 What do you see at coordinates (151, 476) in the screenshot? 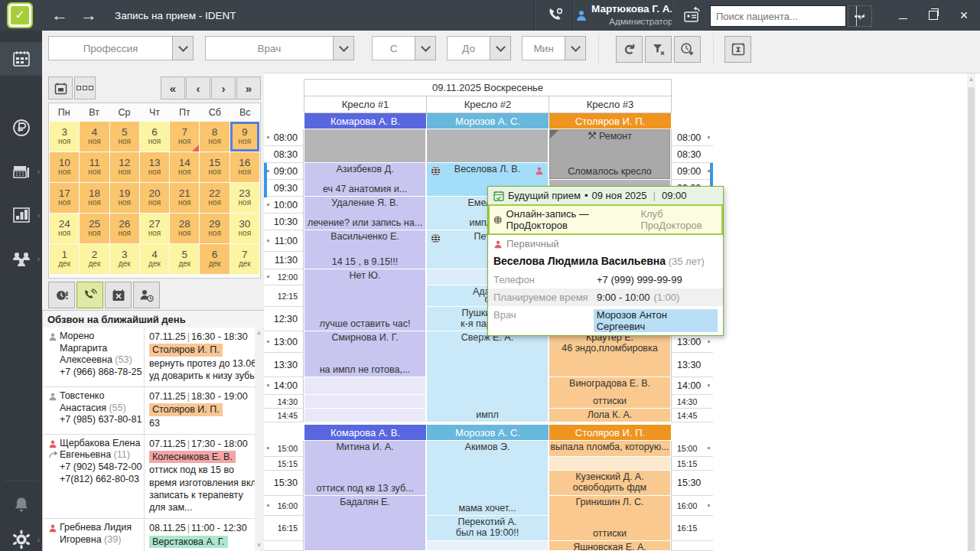
I see `call-list-item: Щербакова Елена Евгеньевна (11)+7 (902) …` at bounding box center [151, 476].